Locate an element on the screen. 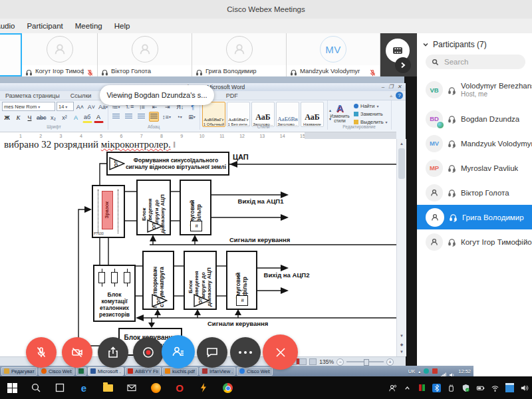 The width and height of the screenshot is (532, 399). firefox-icon is located at coordinates (156, 388).